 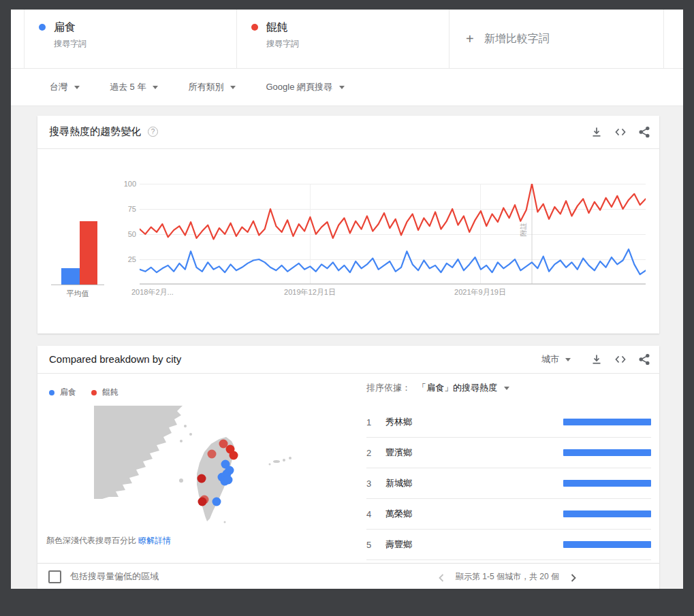 I want to click on term-label: 餛飩, so click(x=283, y=27).